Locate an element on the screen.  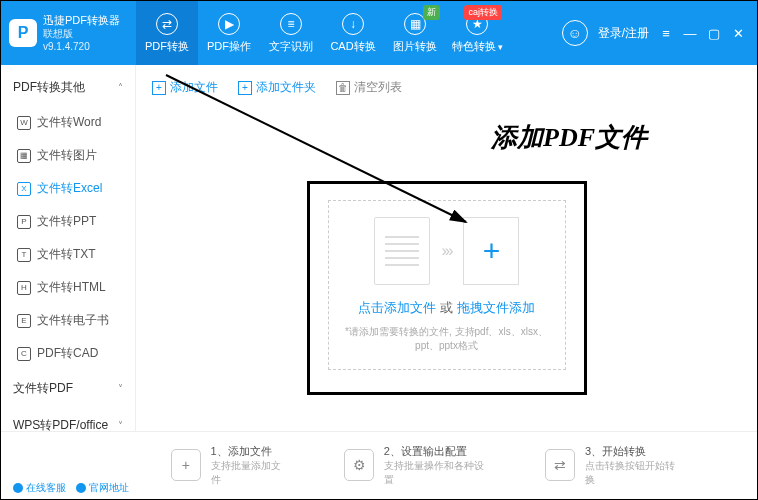
sidebar-group-label: 文件转PDF is located at coordinates (43, 388).